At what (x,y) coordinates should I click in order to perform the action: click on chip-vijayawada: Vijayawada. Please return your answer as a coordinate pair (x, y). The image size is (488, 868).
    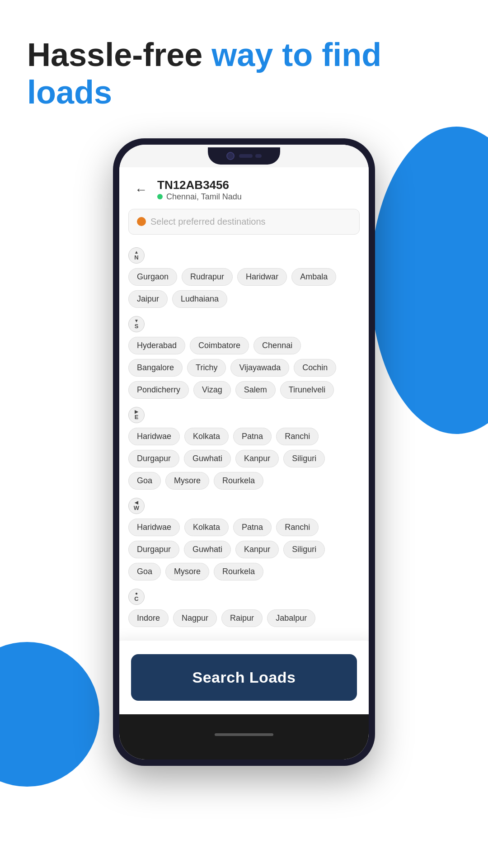
    Looking at the image, I should click on (260, 368).